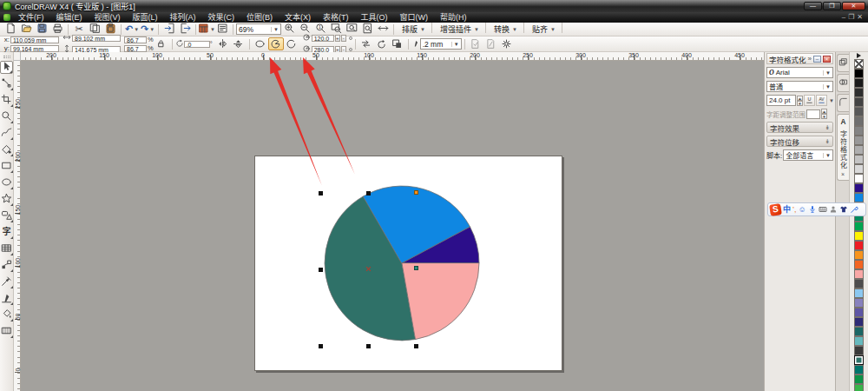 This screenshot has height=391, width=868. Describe the element at coordinates (786, 209) in the screenshot. I see `ime-chinese-icon: 中` at that location.